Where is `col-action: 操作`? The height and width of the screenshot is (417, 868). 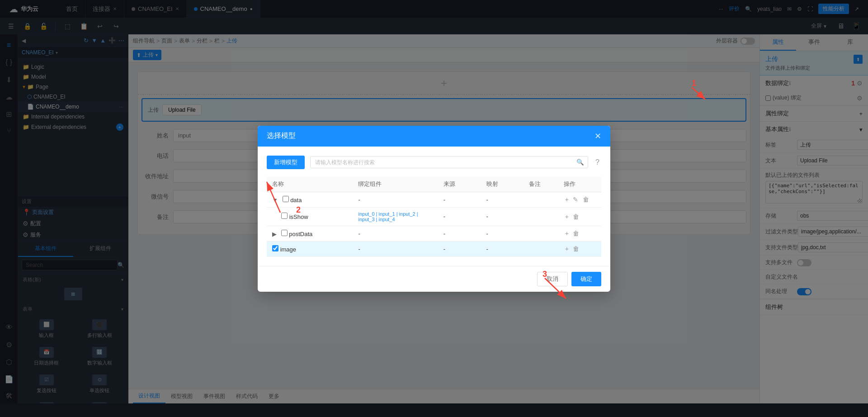 col-action: 操作 is located at coordinates (580, 185).